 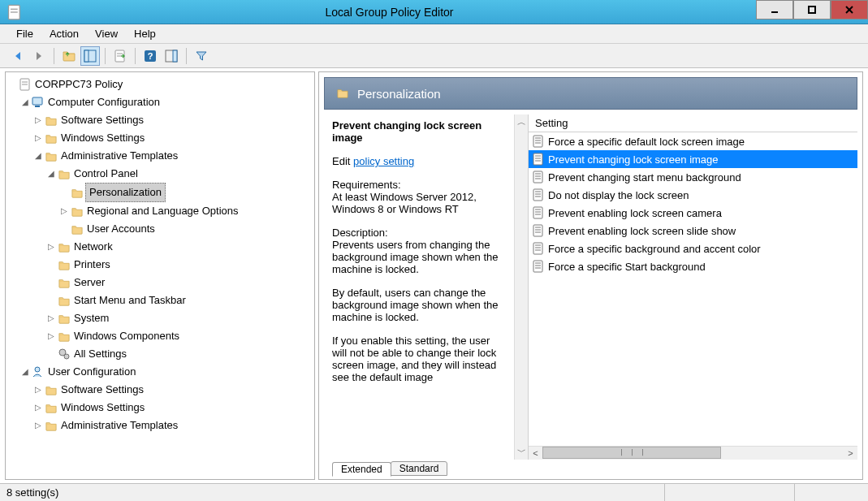 What do you see at coordinates (536, 453) in the screenshot?
I see `scroll-left-icon: <` at bounding box center [536, 453].